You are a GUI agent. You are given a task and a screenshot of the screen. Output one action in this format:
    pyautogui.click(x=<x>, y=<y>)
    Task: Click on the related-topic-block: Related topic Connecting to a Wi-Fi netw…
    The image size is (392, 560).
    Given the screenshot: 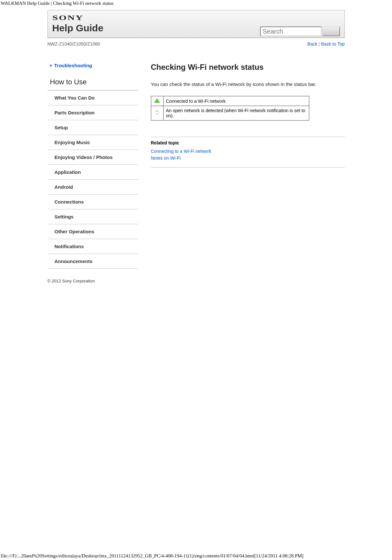 What is the action you would take?
    pyautogui.click(x=248, y=152)
    